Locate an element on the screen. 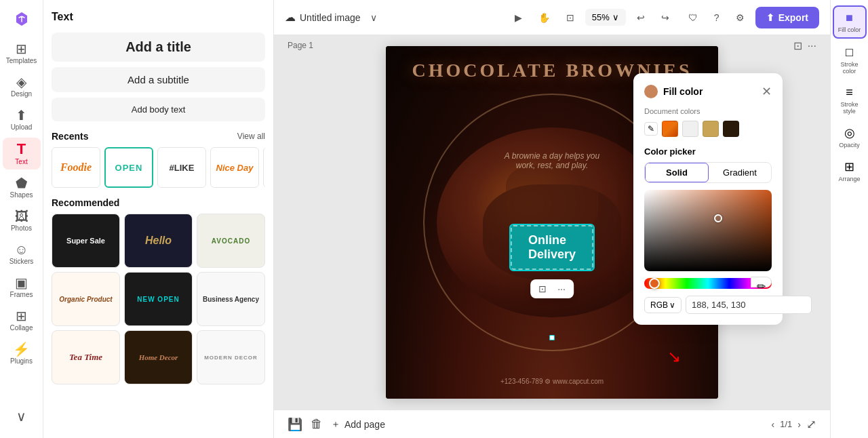  stroke-color-tool: □ Stroke color is located at coordinates (850, 60).